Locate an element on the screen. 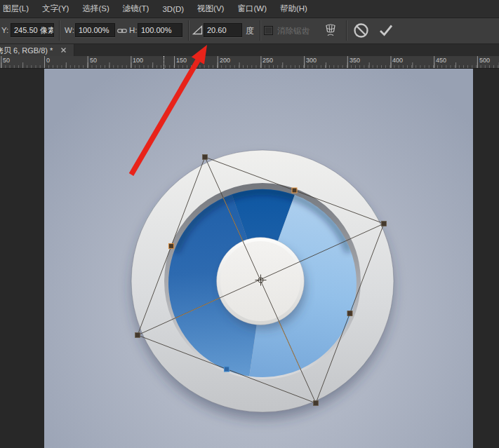 The image size is (499, 448). menu-item-window: 窗口(W) is located at coordinates (252, 8).